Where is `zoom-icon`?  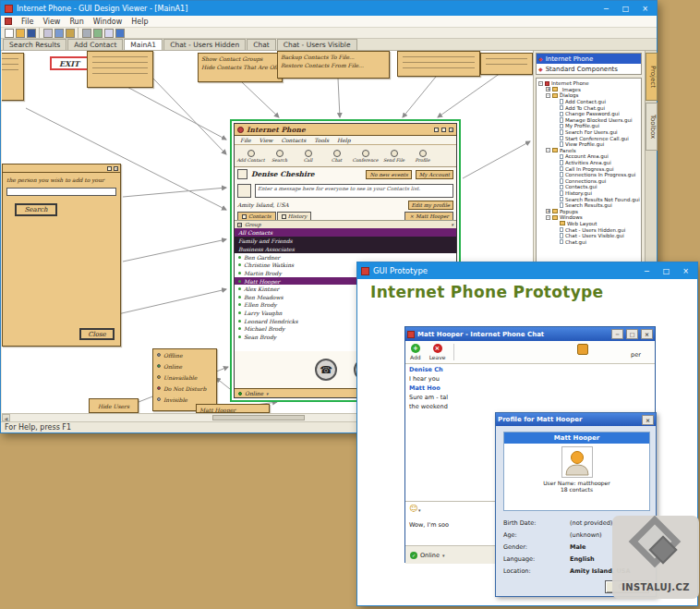
zoom-icon is located at coordinates (109, 33).